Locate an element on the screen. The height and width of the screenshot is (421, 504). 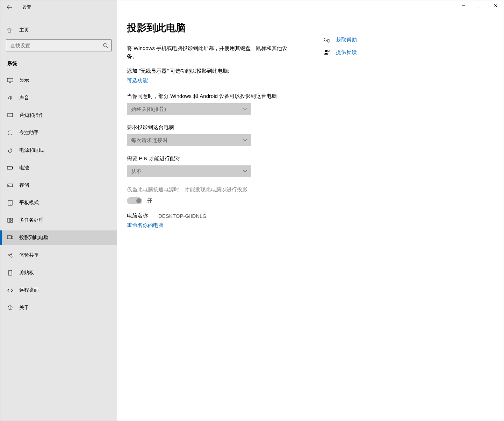
sidebar-item-project: 投影到此电脑 is located at coordinates (59, 238).